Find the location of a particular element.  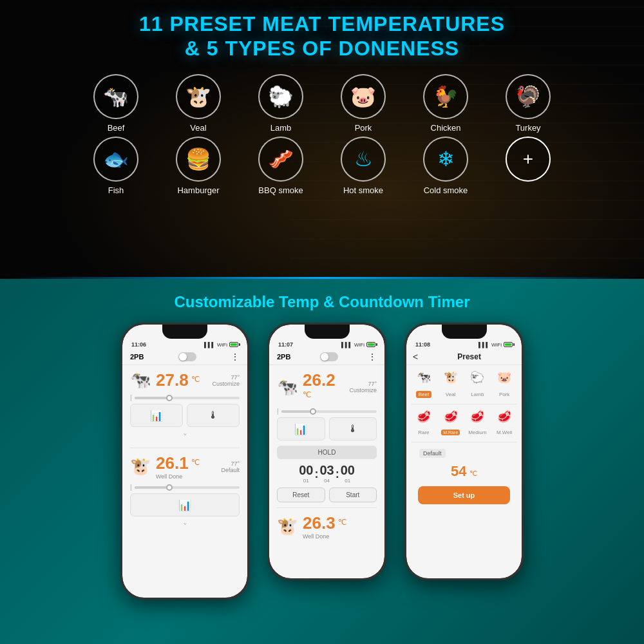

phone-1-notch is located at coordinates (185, 332).